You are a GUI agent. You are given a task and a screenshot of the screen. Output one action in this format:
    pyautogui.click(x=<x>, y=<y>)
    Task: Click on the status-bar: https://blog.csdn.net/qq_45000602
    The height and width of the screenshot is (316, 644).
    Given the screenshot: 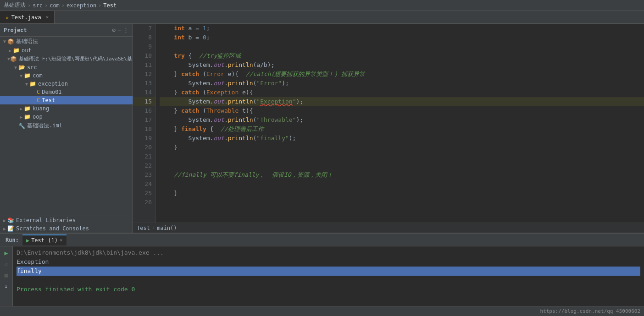 What is the action you would take?
    pyautogui.click(x=322, y=311)
    